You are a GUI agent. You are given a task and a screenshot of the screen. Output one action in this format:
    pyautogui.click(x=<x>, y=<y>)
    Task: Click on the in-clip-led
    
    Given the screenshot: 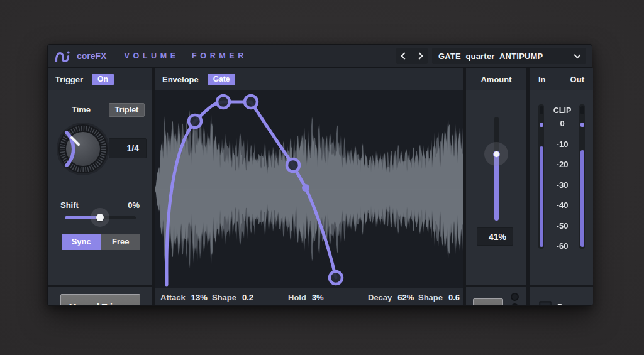 What is the action you would take?
    pyautogui.click(x=541, y=111)
    